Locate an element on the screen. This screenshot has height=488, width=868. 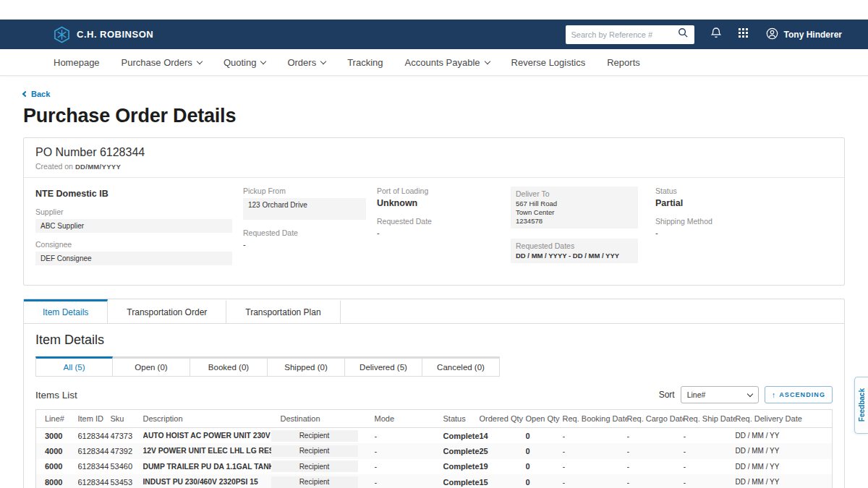
feedback-button: Feedback is located at coordinates (861, 405).